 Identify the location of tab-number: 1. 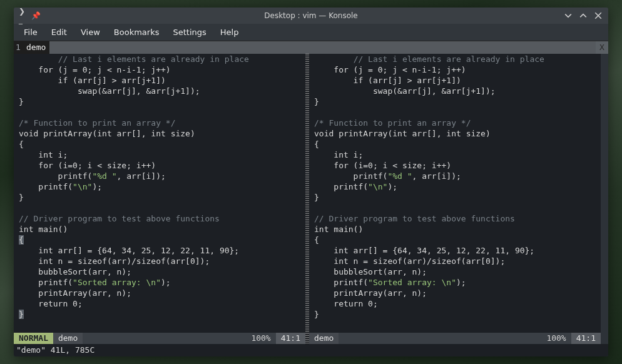
(18, 48).